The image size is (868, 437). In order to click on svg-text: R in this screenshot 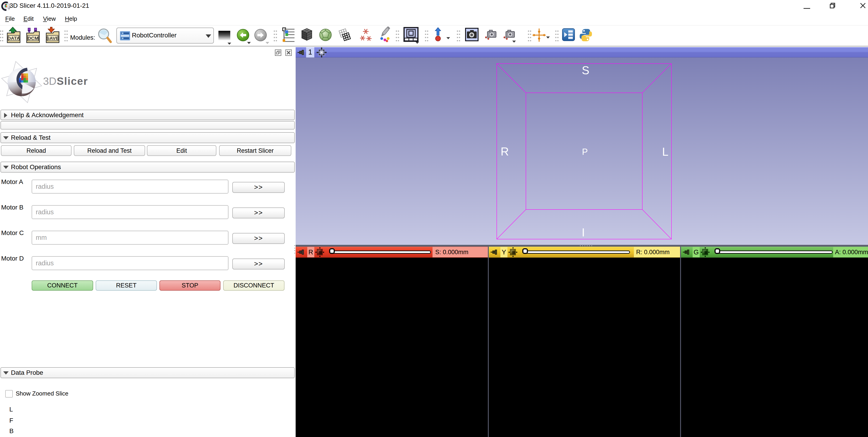, I will do `click(505, 152)`.